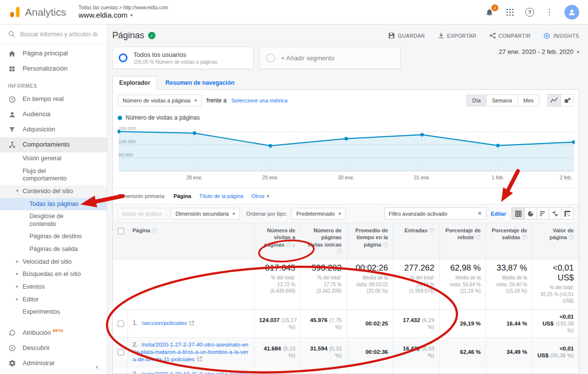 Image resolution: width=588 pixels, height=374 pixels. What do you see at coordinates (498, 214) in the screenshot?
I see `edit-filter-link: Editar` at bounding box center [498, 214].